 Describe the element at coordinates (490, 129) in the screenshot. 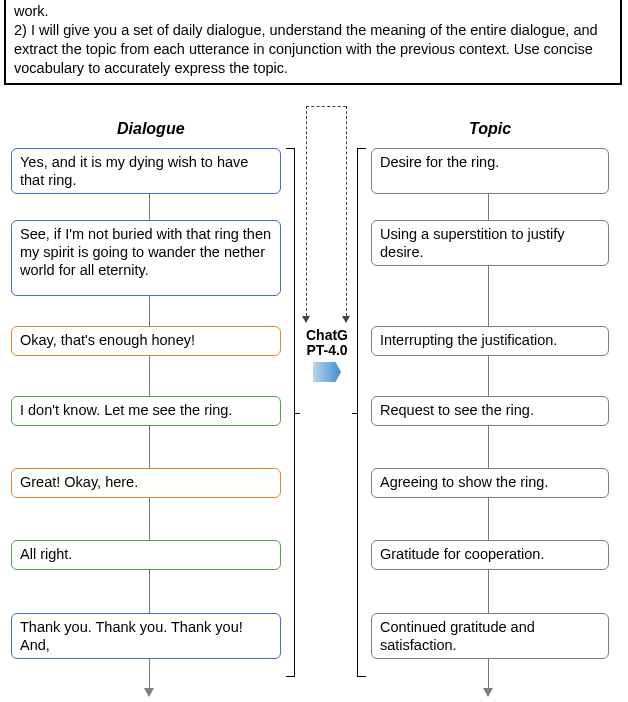

I see `heading-topic: Topic` at that location.